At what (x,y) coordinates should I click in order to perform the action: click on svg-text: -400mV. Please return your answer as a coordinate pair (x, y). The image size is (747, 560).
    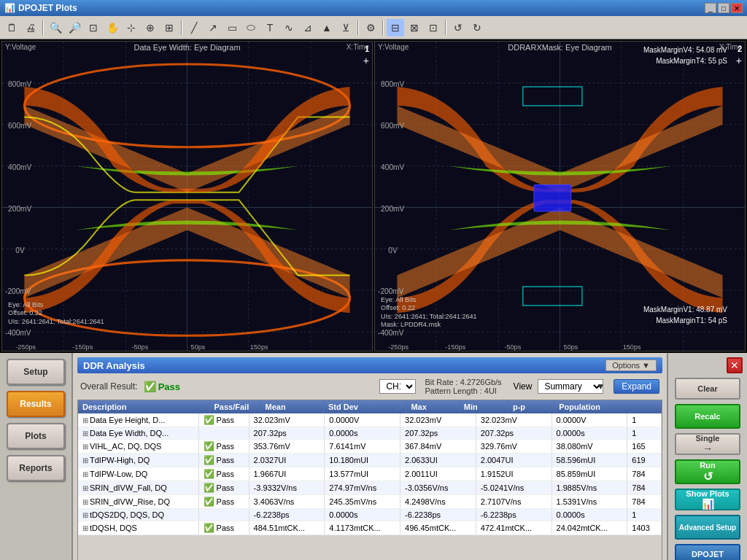
    Looking at the image, I should click on (391, 332).